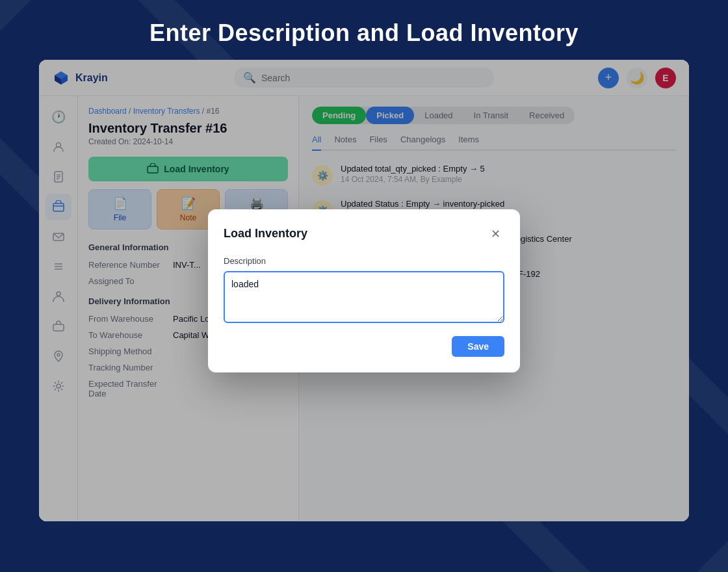 Image resolution: width=728 pixels, height=572 pixels. What do you see at coordinates (364, 291) in the screenshot?
I see `modal: Load Inventory ✕ Description loaded Save` at bounding box center [364, 291].